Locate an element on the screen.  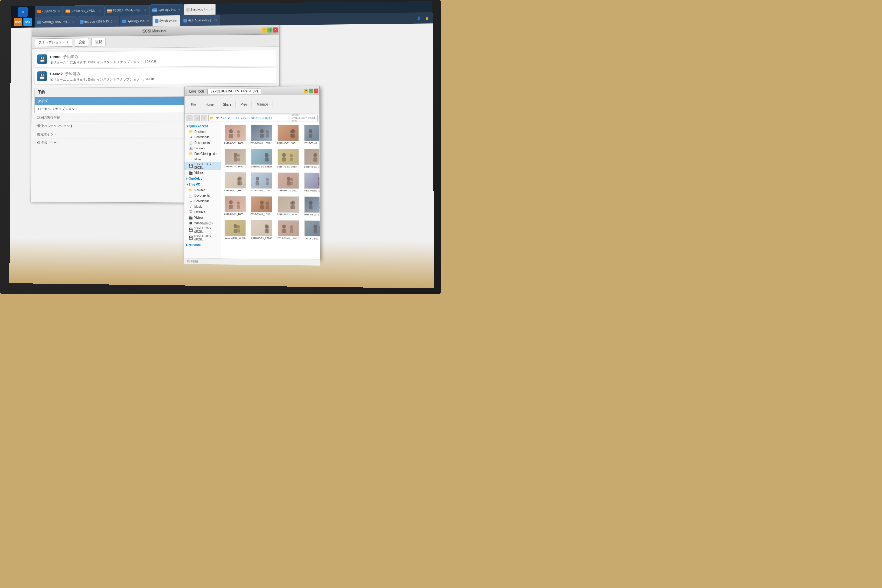
thumbnail-item: 2018-03-01_16523 4 is located at coordinates (235, 158).